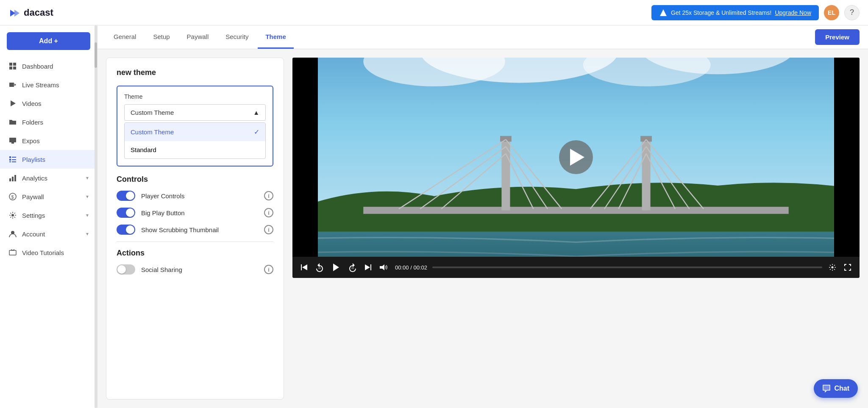 The image size is (868, 408). Describe the element at coordinates (13, 197) in the screenshot. I see `dollar-icon: $` at that location.